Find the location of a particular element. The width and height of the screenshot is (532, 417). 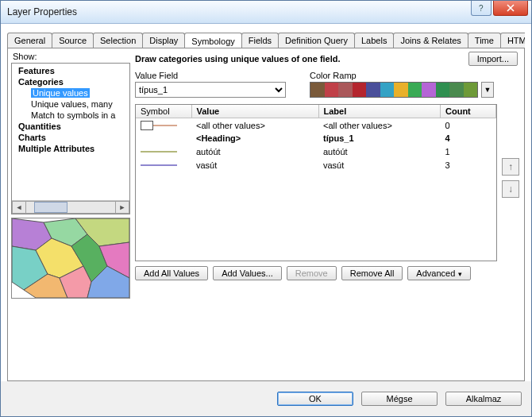

grid-buttons-row: Add All Values Add Values... Remove Remo… is located at coordinates (328, 273).